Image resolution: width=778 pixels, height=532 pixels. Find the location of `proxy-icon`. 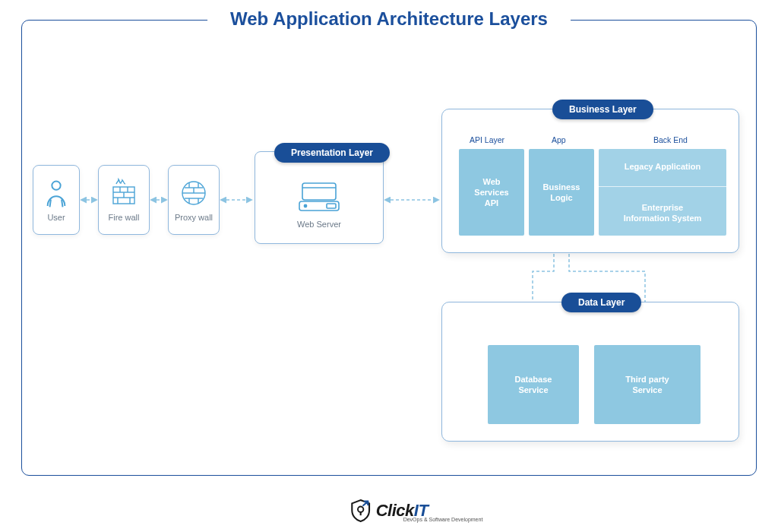

proxy-icon is located at coordinates (194, 193).